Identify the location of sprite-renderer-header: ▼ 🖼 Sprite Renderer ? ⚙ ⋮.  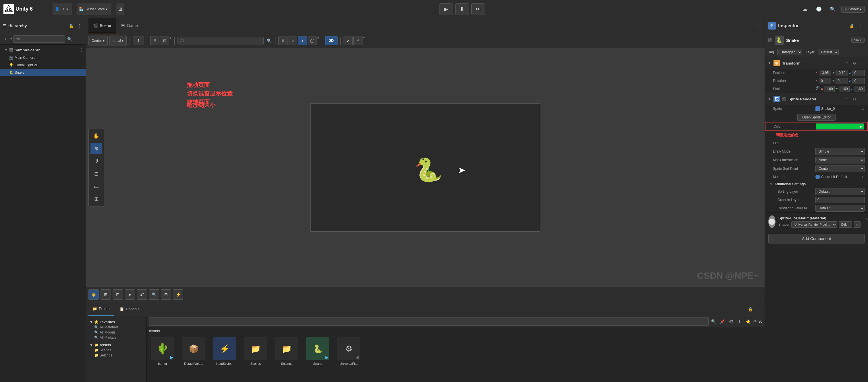
(816, 99).